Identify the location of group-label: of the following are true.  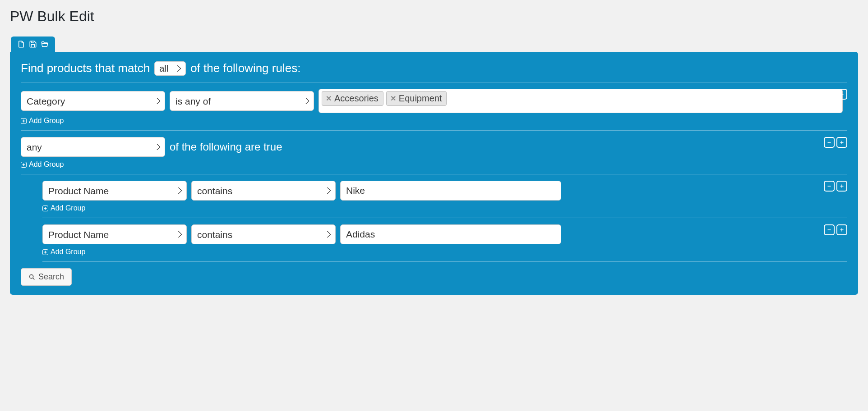
(226, 147).